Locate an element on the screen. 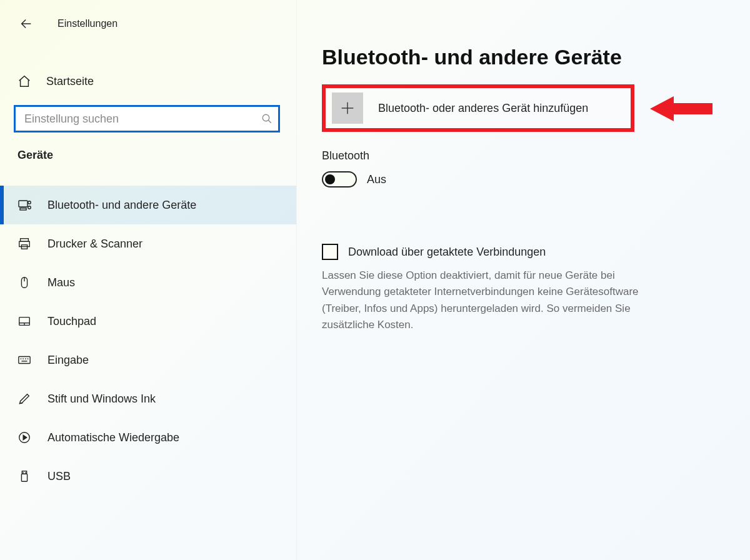 This screenshot has height=560, width=750. home-link: Startseite is located at coordinates (148, 81).